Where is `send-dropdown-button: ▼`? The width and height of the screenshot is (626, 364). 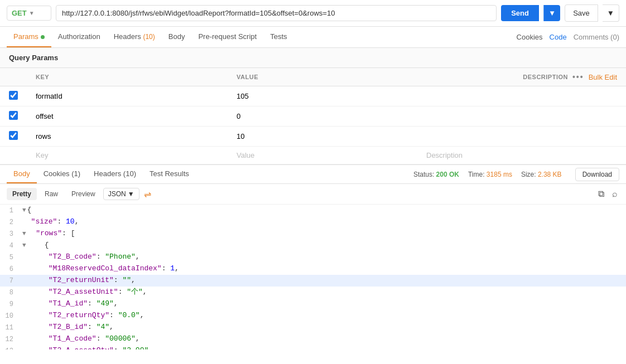 send-dropdown-button: ▼ is located at coordinates (552, 13).